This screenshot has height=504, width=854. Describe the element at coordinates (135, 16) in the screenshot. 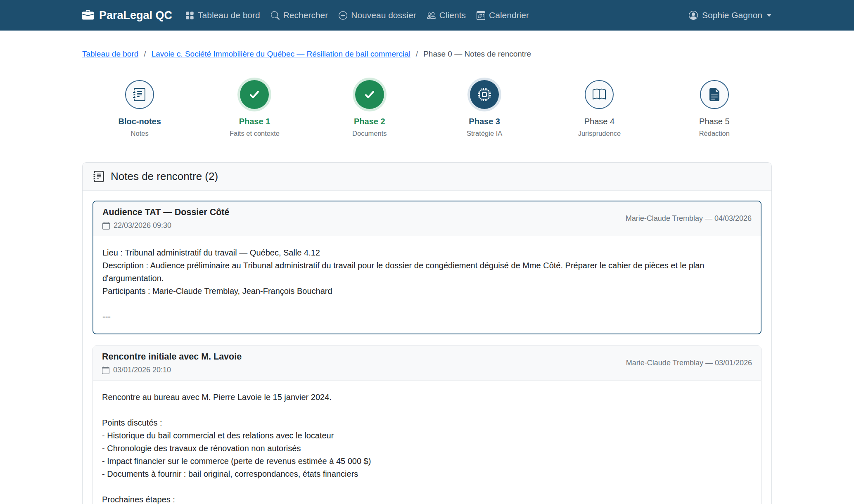

I see `brand-label: ParaLegal QC` at that location.